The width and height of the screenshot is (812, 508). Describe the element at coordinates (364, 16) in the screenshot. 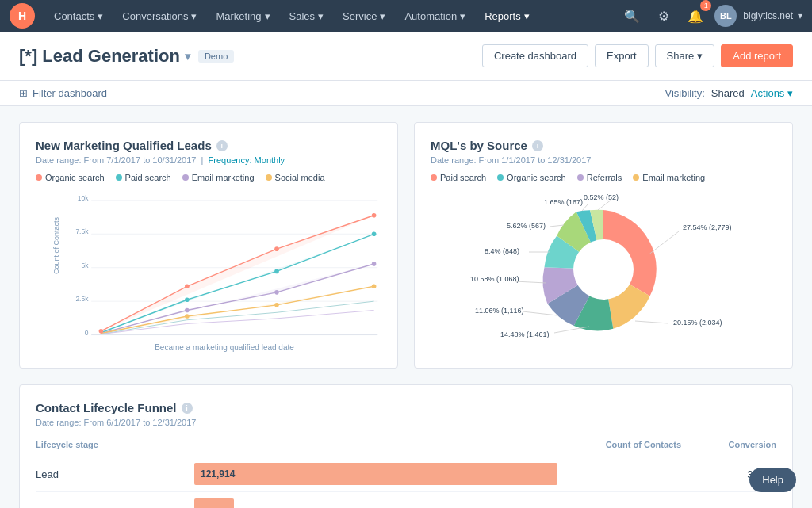

I see `nav-item-service: Service ▾` at that location.